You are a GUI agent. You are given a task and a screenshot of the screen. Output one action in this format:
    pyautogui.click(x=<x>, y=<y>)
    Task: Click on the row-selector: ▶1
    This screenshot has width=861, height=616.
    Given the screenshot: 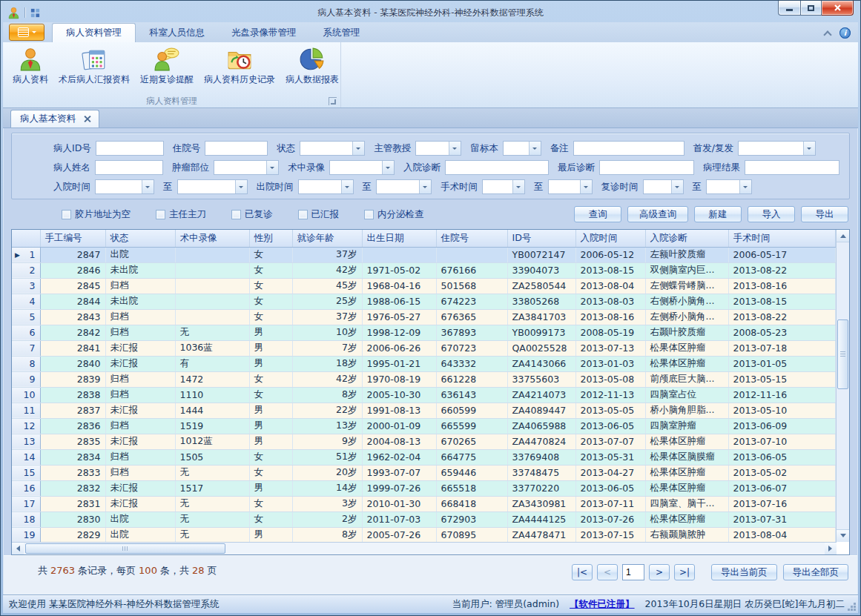 What is the action you would take?
    pyautogui.click(x=26, y=255)
    